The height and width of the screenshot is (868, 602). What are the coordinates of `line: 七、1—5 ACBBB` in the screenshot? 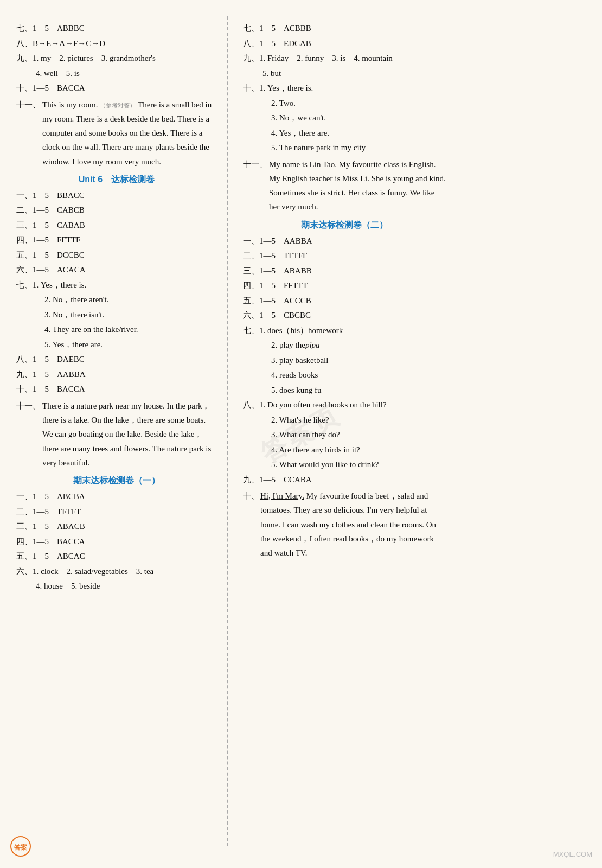 It's located at (344, 29).